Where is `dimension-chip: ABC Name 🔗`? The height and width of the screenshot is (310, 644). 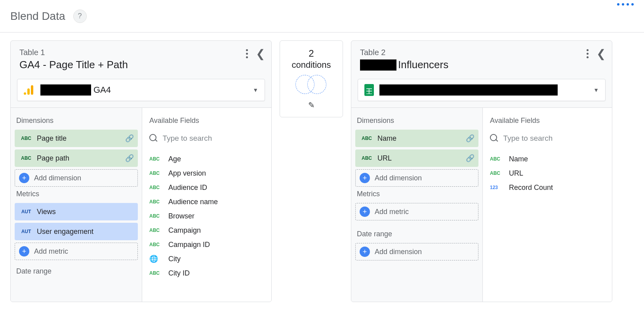
dimension-chip: ABC Name 🔗 is located at coordinates (417, 138).